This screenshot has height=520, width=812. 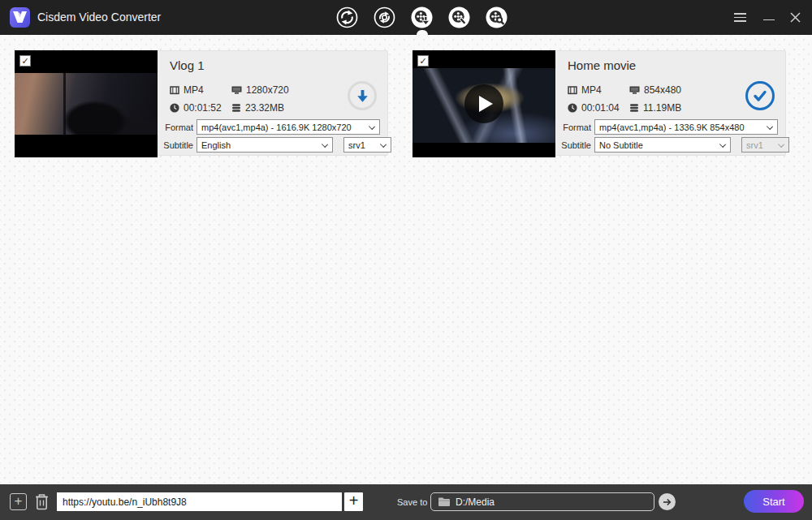 I want to click on save-path-field: D:/Media, so click(x=542, y=501).